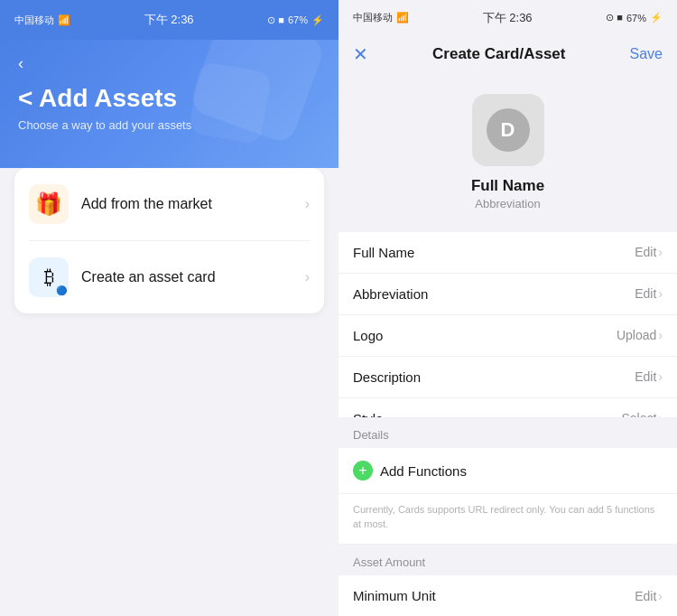 The height and width of the screenshot is (616, 677). What do you see at coordinates (507, 294) in the screenshot?
I see `abbreviation-row: Abbreviation Edit ›` at bounding box center [507, 294].